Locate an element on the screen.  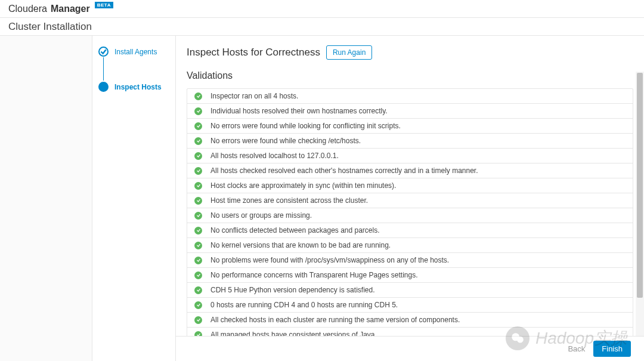
validation-message: All hosts resolved localhost to 127.0.0.… is located at coordinates (274, 156).